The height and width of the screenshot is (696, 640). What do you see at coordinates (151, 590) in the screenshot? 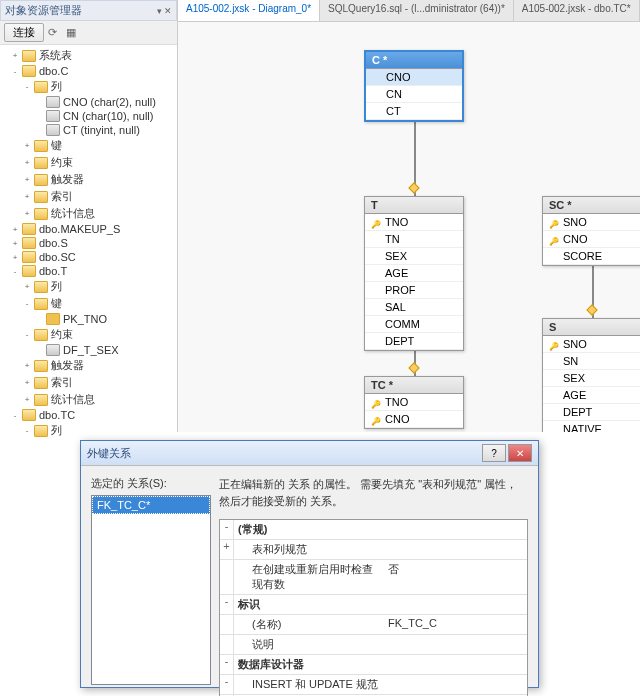
I see `relations-list: FK_TC_C*` at bounding box center [151, 590].